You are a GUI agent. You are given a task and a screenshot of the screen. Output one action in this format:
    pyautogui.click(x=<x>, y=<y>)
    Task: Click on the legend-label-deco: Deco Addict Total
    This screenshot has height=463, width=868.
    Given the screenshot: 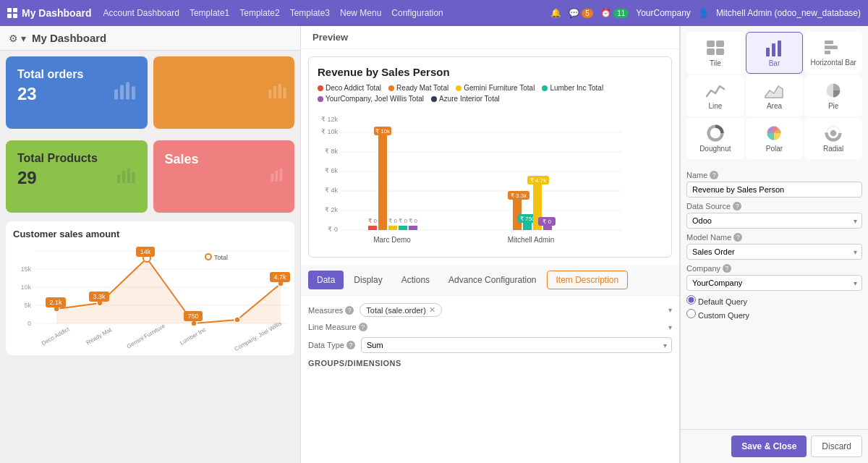 What is the action you would take?
    pyautogui.click(x=353, y=88)
    